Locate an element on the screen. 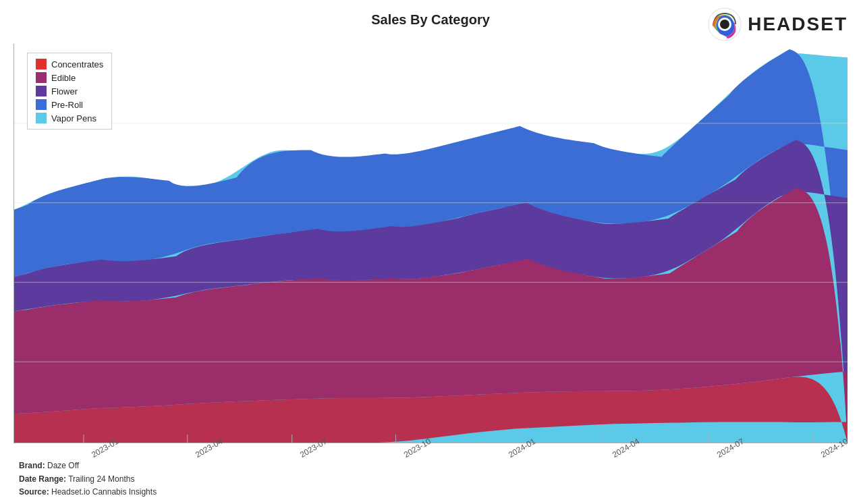 This screenshot has width=861, height=504. daterange-value: Trailing 24 Months is located at coordinates (101, 479).